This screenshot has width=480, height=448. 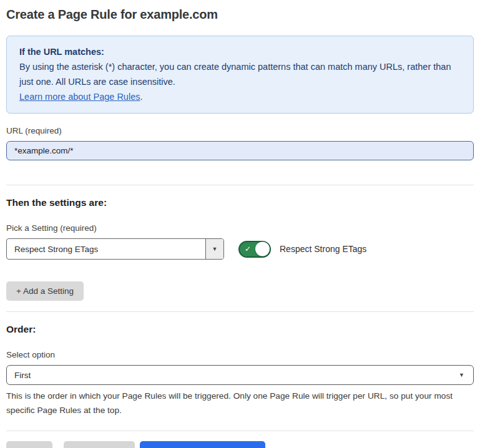 What do you see at coordinates (240, 354) in the screenshot?
I see `order-select-label: Select option` at bounding box center [240, 354].